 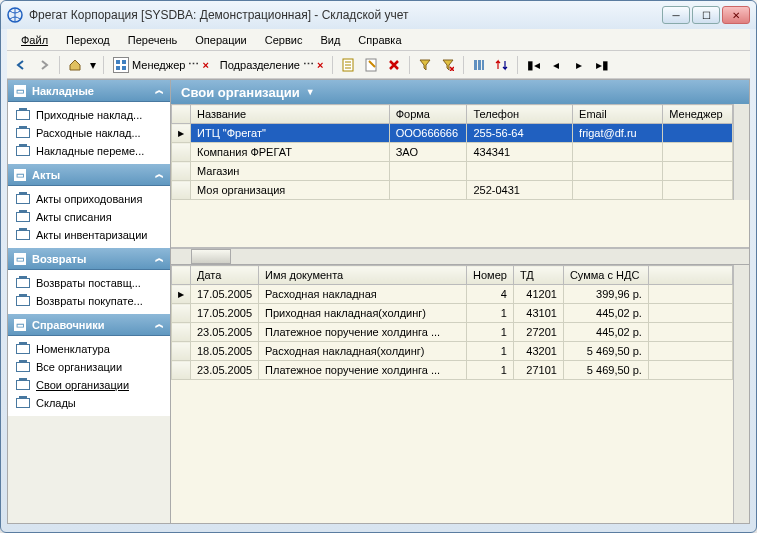 What do you see at coordinates (538, 276) in the screenshot?
I see `column-header: ТД` at bounding box center [538, 276].